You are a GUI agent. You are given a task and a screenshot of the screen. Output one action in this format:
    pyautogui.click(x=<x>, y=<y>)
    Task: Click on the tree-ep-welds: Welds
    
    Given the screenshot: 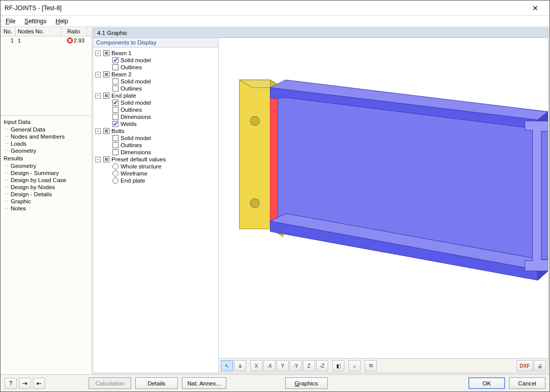 What is the action you would take?
    pyautogui.click(x=160, y=124)
    